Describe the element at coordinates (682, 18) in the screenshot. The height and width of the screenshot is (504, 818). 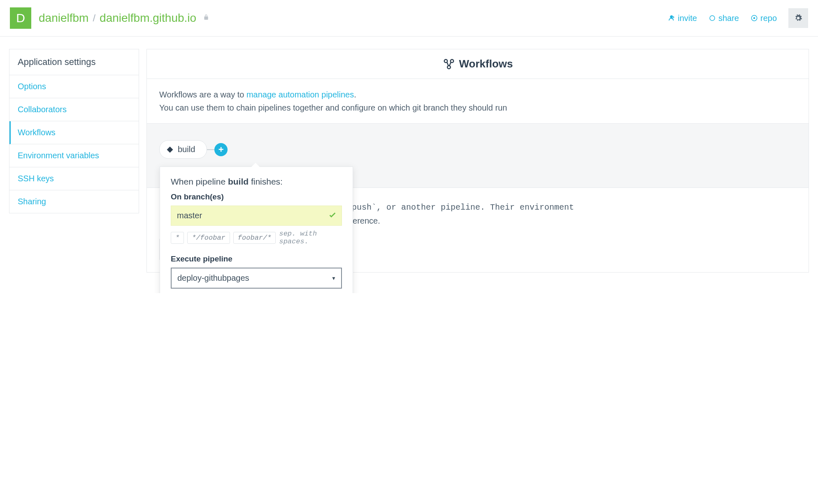
I see `invite-link: invite` at that location.